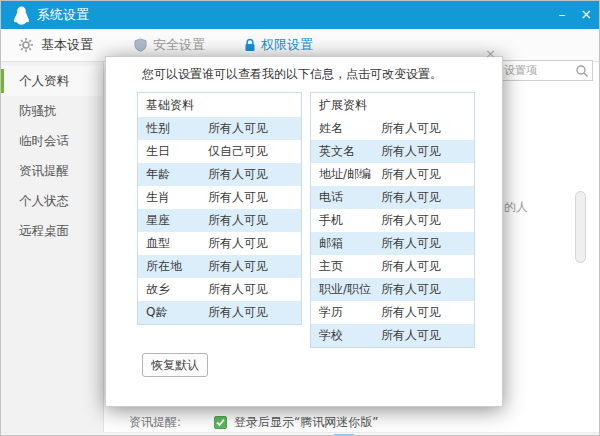  What do you see at coordinates (158, 198) in the screenshot?
I see `field-label: 生肖` at bounding box center [158, 198].